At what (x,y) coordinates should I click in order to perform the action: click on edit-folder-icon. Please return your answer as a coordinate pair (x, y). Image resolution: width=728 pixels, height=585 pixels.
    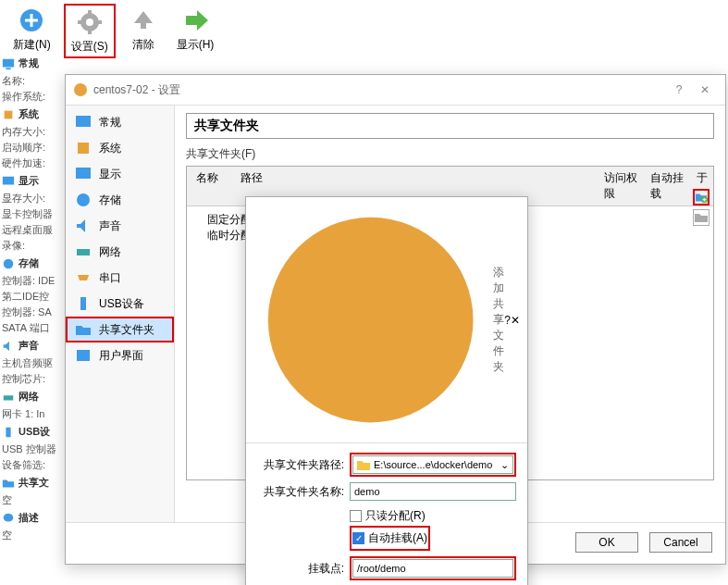
    Looking at the image, I should click on (701, 218).